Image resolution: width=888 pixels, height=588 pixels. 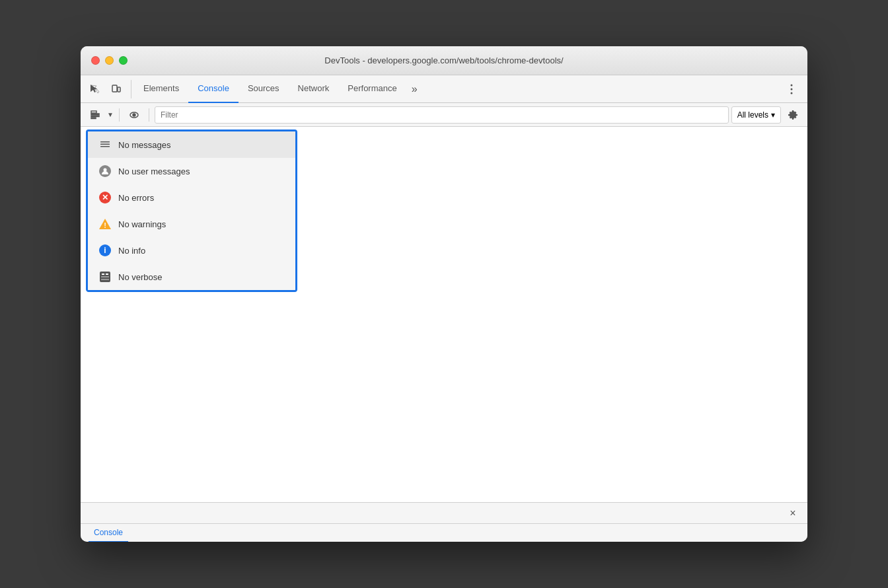 What do you see at coordinates (110, 61) in the screenshot?
I see `minimize-button` at bounding box center [110, 61].